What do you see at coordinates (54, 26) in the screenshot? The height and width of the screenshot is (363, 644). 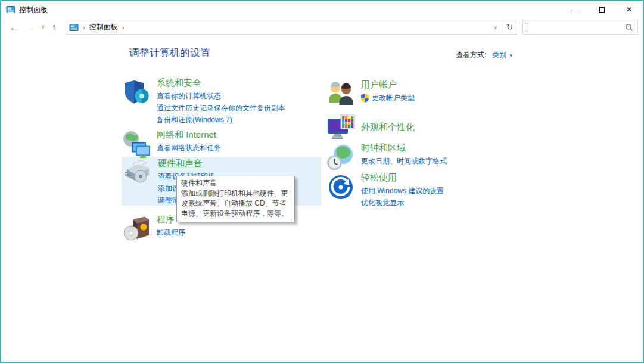 I see `up-icon: ↑` at bounding box center [54, 26].